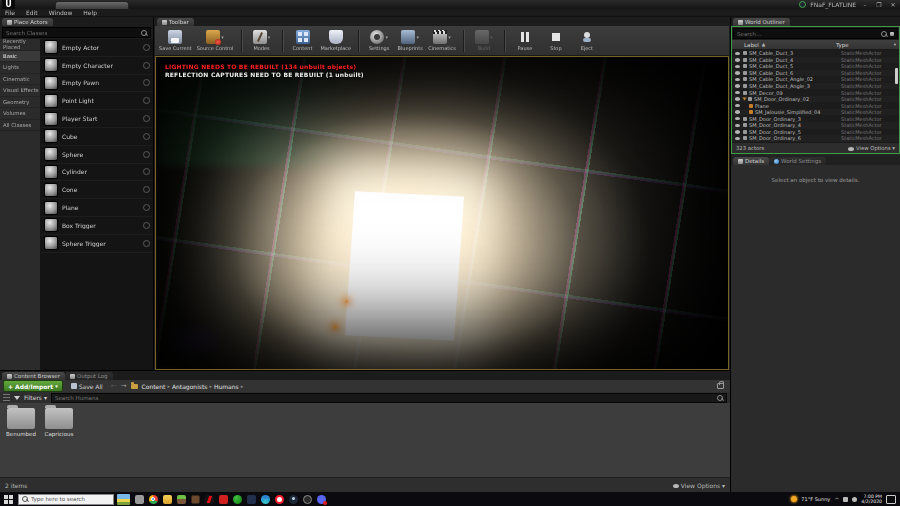  I want to click on outliner-row-sm-decor-09: SM_Decor_09StaticMeshActor, so click(816, 92).